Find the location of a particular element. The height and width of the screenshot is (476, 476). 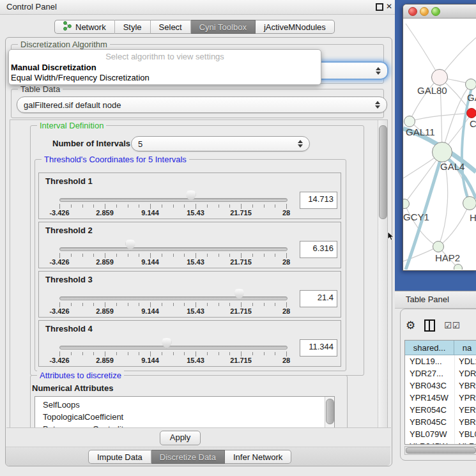

list-item: SelfLoops is located at coordinates (185, 405).